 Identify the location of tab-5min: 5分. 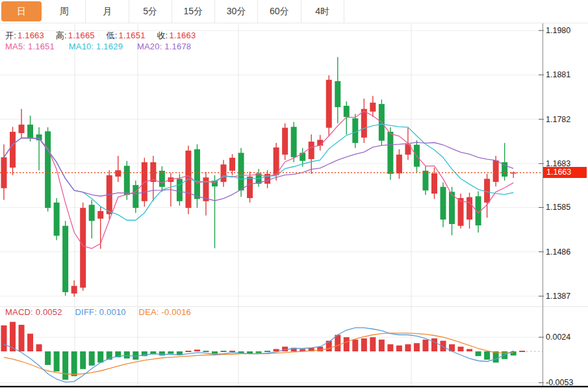
(151, 12).